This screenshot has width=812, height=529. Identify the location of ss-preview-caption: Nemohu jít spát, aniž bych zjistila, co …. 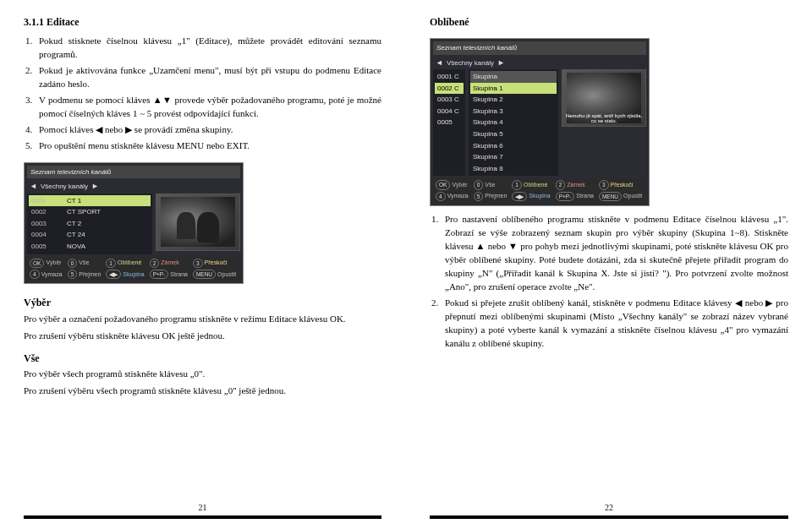
(604, 118).